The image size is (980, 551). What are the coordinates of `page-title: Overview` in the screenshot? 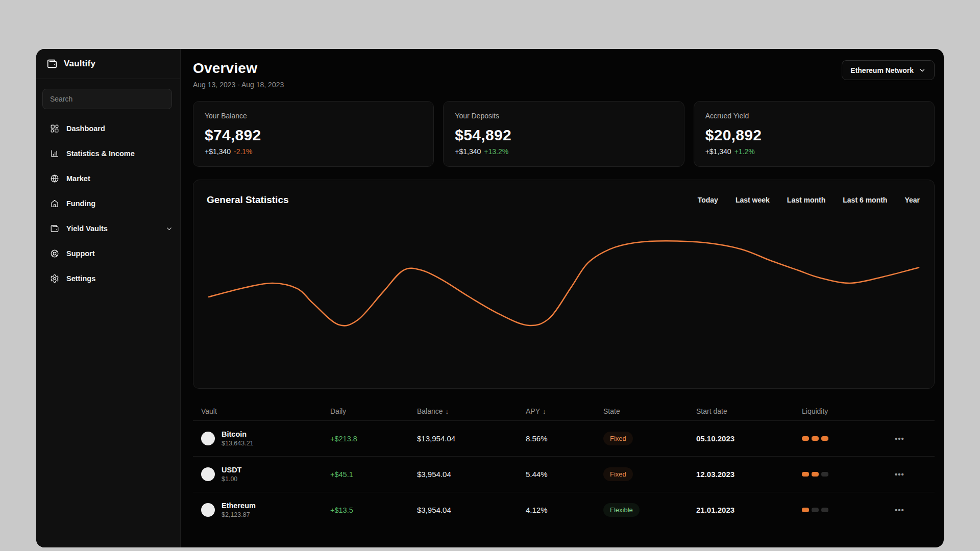 It's located at (238, 68).